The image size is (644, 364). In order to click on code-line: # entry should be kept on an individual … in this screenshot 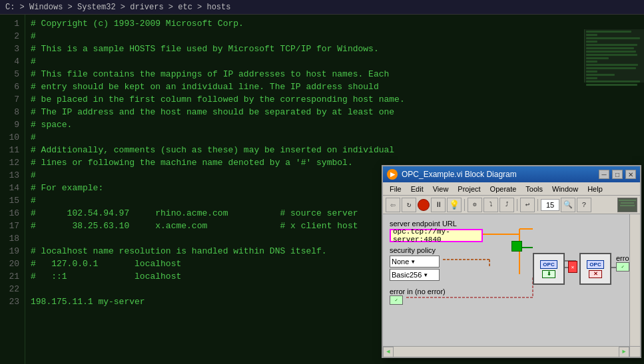, I will do `click(334, 87)`.